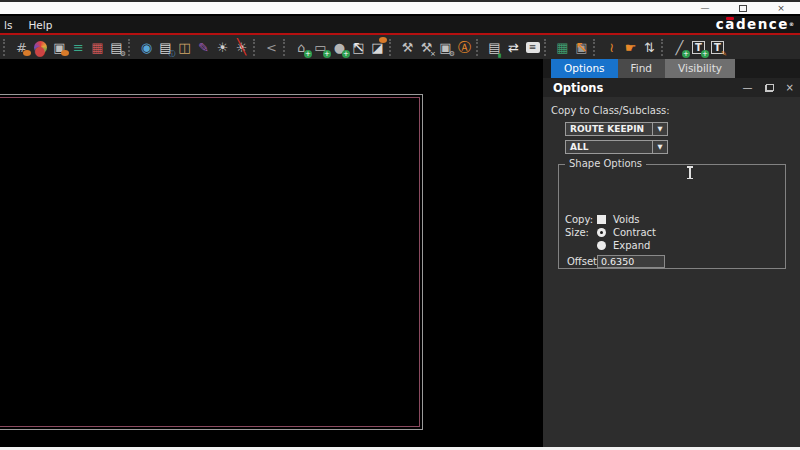 The image size is (800, 450). What do you see at coordinates (650, 48) in the screenshot?
I see `uturn-icon: ⇅` at bounding box center [650, 48].